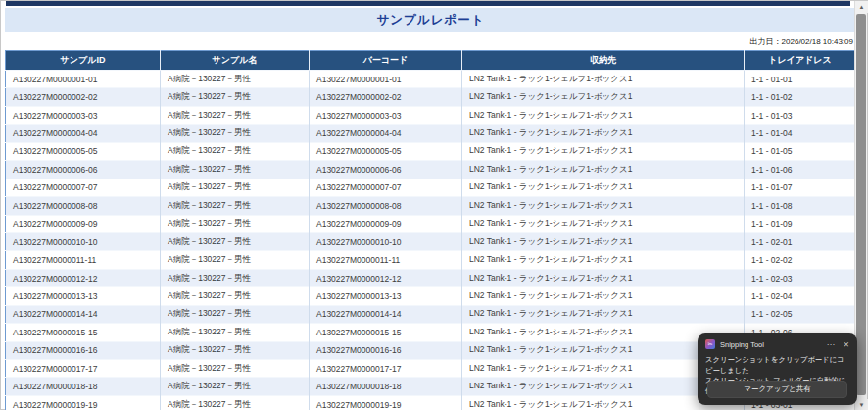 This screenshot has width=868, height=410. Describe the element at coordinates (83, 115) in the screenshot. I see `cell-sample-id: A130227M0000003-03` at that location.